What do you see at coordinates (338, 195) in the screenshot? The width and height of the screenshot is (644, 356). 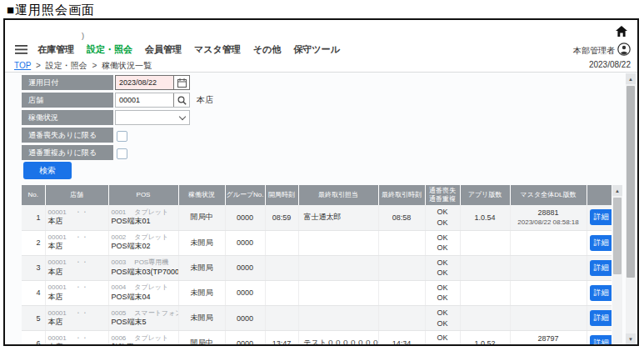 I see `header-last-staff: 最終取引担当` at bounding box center [338, 195].